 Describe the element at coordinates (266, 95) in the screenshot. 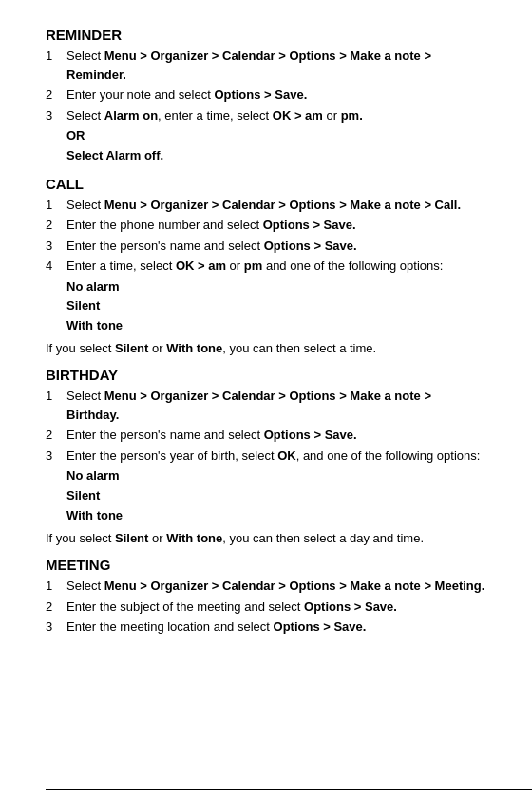

I see `list-item: 2 Enter your note and select Options > S…` at that location.